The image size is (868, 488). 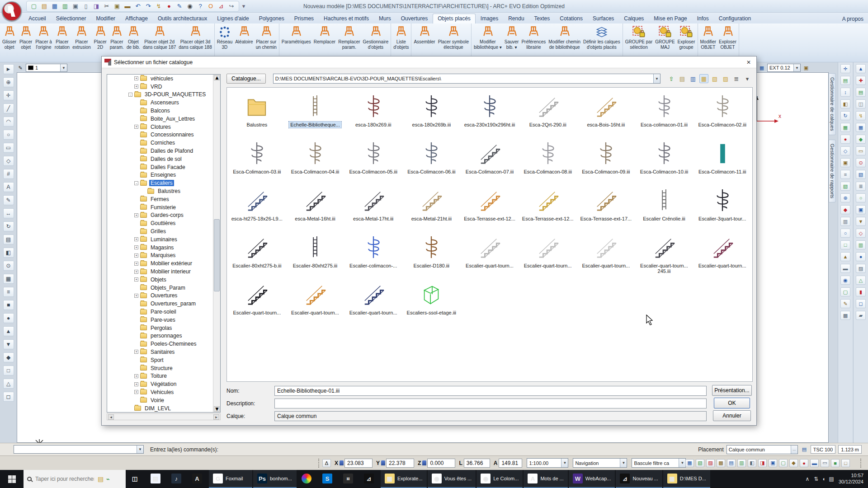 I want to click on active-layer-combo: 1 ▼, so click(x=47, y=68).